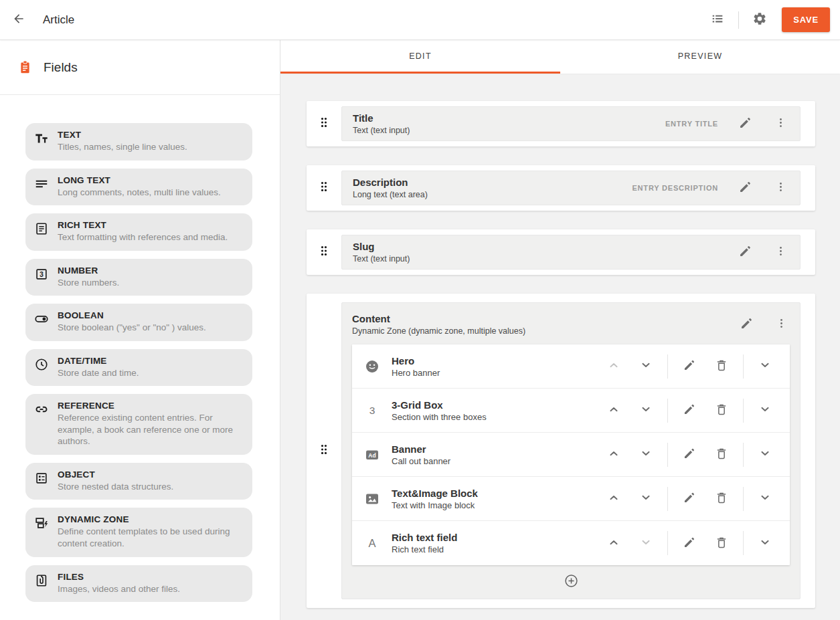 The width and height of the screenshot is (840, 620). I want to click on component-name: Banner, so click(421, 449).